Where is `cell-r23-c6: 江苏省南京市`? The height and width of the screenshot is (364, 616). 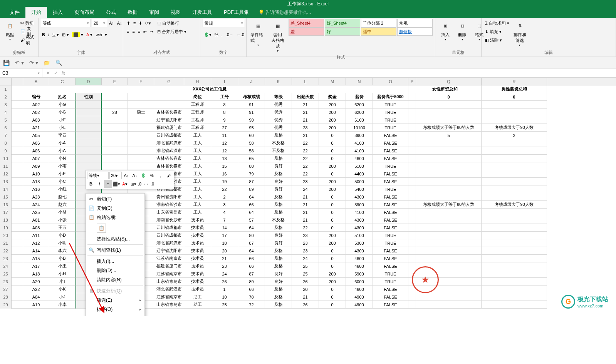 cell-r23-c6: 江苏省南京市 is located at coordinates (169, 259).